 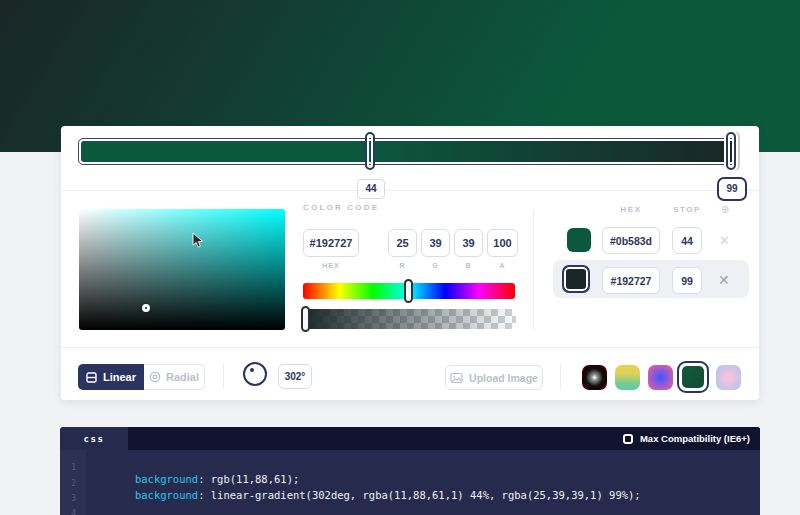 I want to click on stop-row-hex-input: #0b583d, so click(x=631, y=240).